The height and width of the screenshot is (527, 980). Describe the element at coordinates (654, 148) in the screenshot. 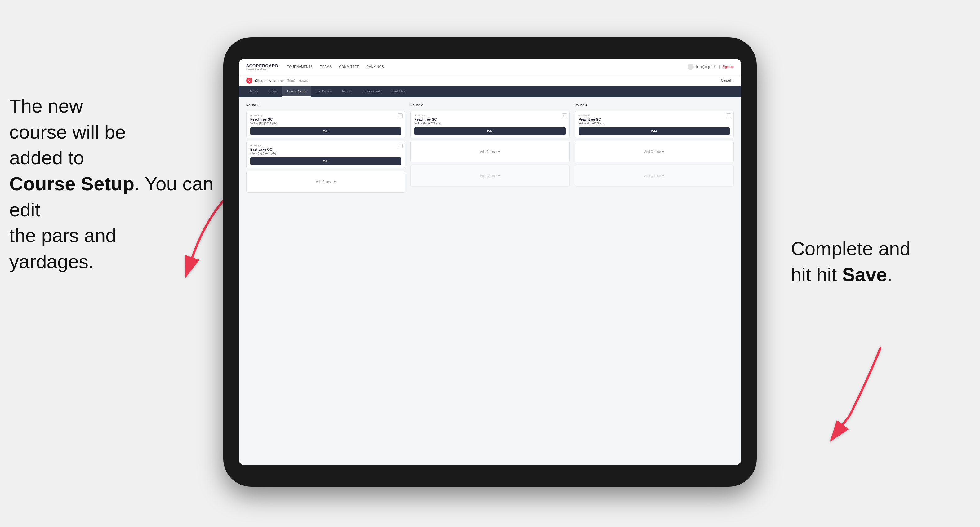

I see `round-3-column: Round 3 □ (Course A) Peachtree GC Yellow…` at that location.